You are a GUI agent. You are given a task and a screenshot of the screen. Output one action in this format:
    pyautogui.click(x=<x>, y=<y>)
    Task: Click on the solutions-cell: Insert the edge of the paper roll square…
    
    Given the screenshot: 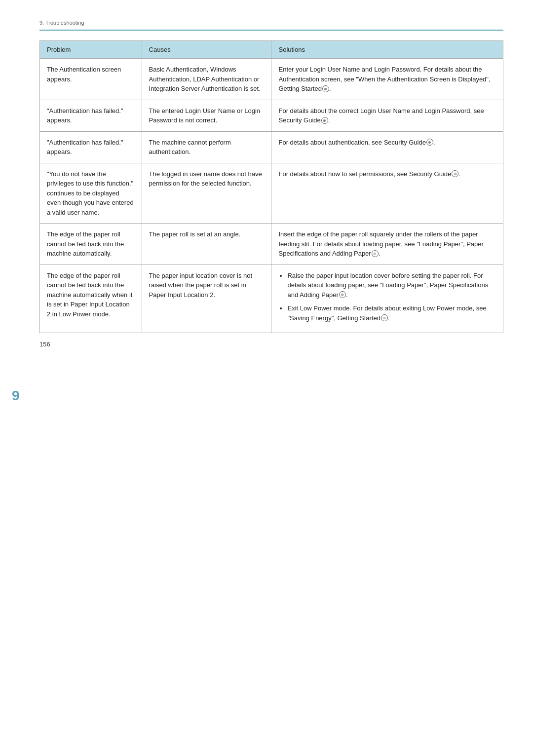 What is the action you would take?
    pyautogui.click(x=387, y=244)
    